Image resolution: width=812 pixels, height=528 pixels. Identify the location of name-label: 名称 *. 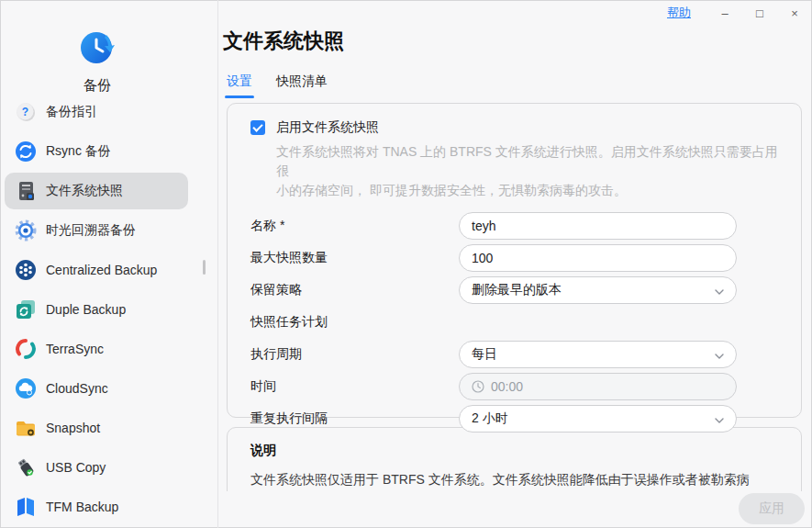
(354, 226).